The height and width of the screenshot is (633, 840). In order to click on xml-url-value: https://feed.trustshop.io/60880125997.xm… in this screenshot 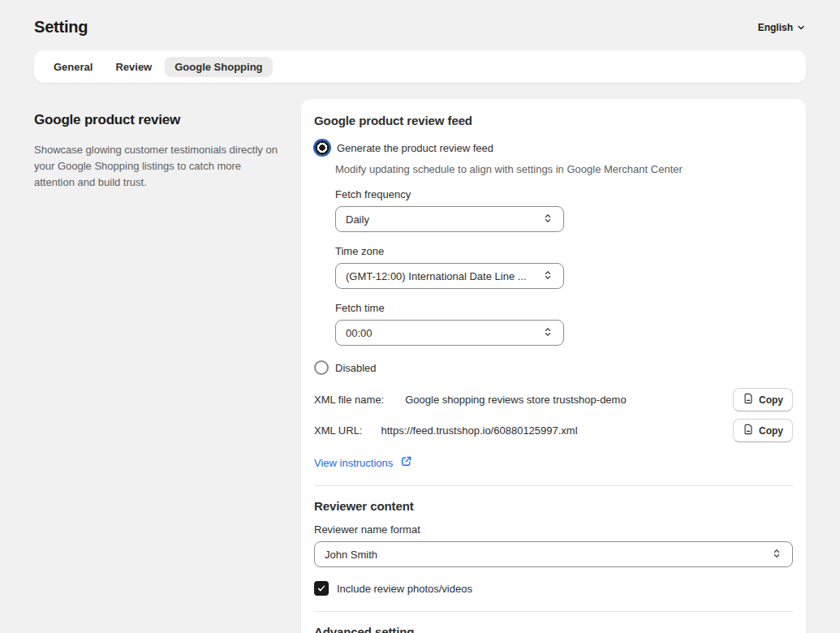, I will do `click(479, 430)`.